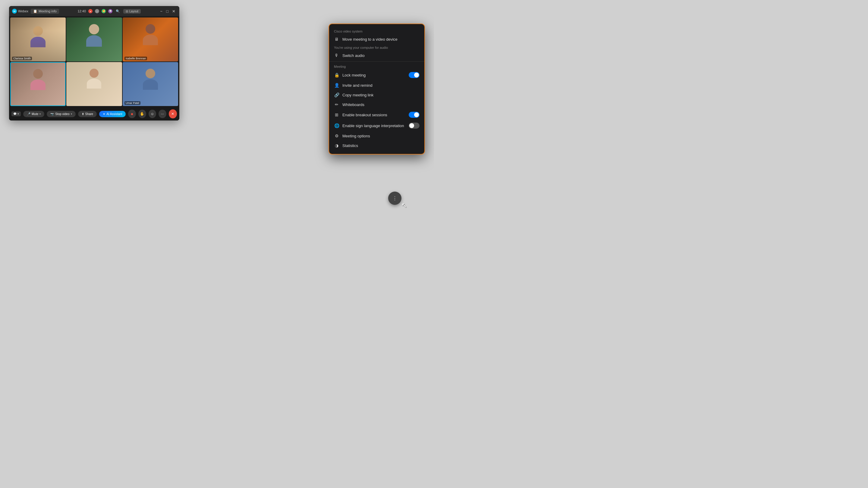  Describe the element at coordinates (22, 59) in the screenshot. I see `participant-name-1: Clarissa Smith` at that location.